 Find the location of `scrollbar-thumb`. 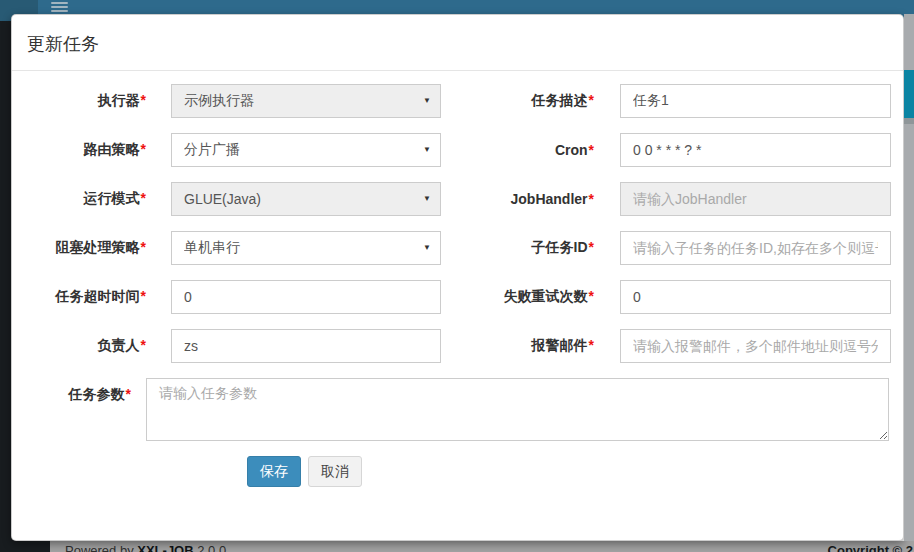

scrollbar-thumb is located at coordinates (909, 94).